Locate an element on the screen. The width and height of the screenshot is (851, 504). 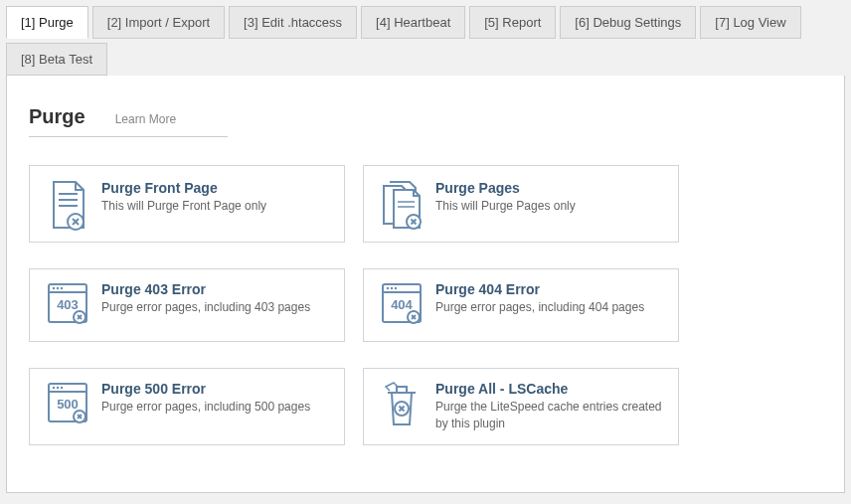
page-header: Purge Learn More is located at coordinates (128, 121).